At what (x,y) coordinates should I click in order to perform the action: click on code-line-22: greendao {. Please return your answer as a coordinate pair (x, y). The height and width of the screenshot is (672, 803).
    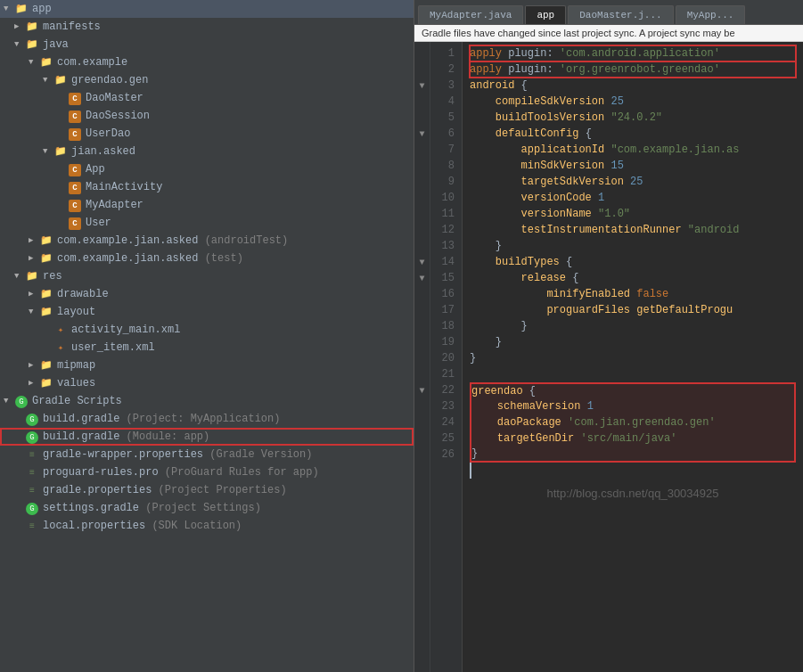
    Looking at the image, I should click on (633, 390).